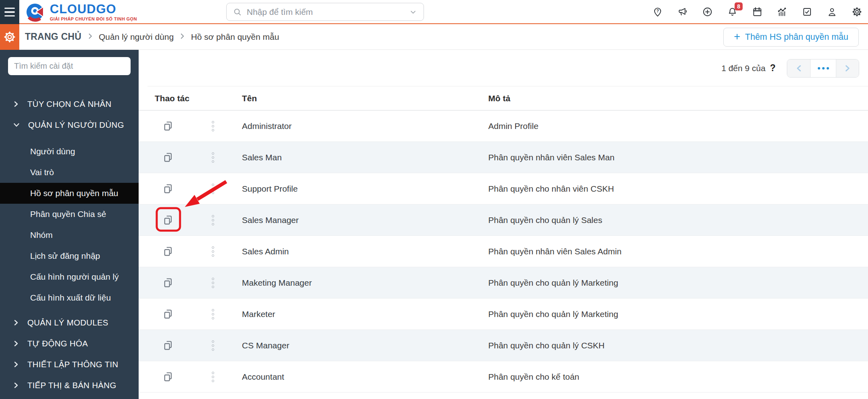  What do you see at coordinates (53, 37) in the screenshot?
I see `breadcrumb-home: TRANG CHỦ` at bounding box center [53, 37].